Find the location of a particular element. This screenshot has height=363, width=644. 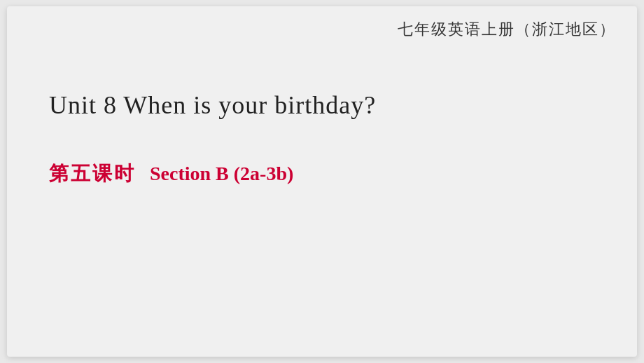

section-english: Section B (2a-3b) is located at coordinates (221, 174).